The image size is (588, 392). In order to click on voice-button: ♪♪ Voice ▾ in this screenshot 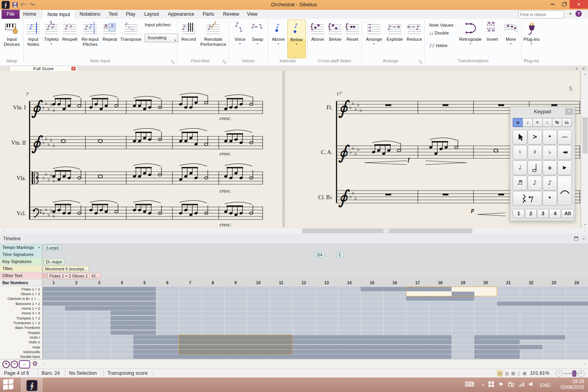, I will do `click(240, 38)`.